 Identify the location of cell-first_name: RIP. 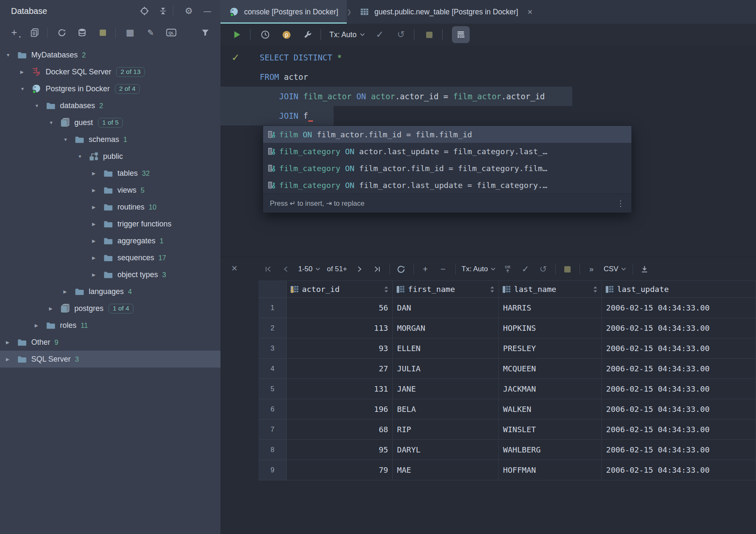
(446, 430).